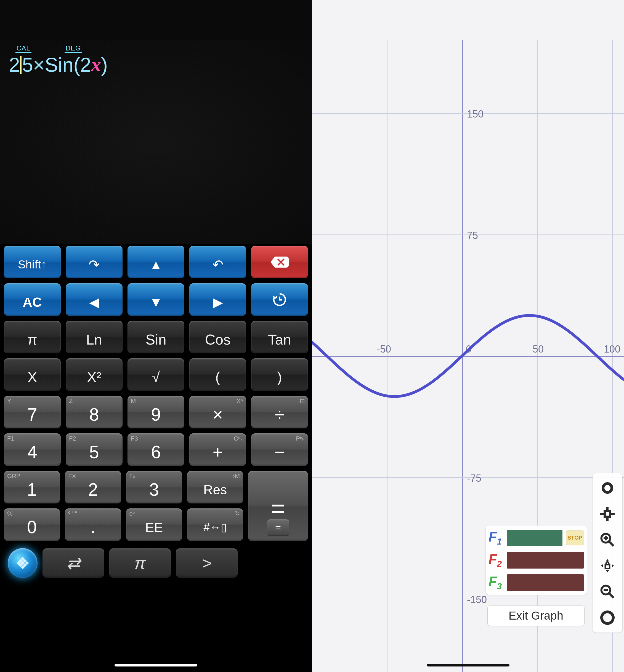 This screenshot has width=624, height=672. What do you see at coordinates (156, 20) in the screenshot?
I see `statusbar-gap` at bounding box center [156, 20].